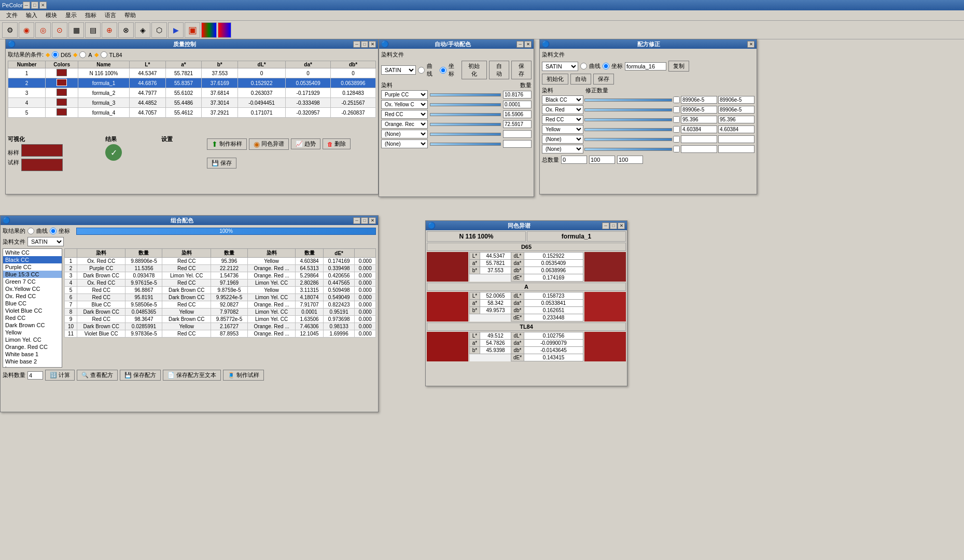 This screenshot has height=560, width=964. I want to click on cc-table-row: 11 Violet Blue CC 9.97836e-5 Red CC 87.8…, so click(220, 334).